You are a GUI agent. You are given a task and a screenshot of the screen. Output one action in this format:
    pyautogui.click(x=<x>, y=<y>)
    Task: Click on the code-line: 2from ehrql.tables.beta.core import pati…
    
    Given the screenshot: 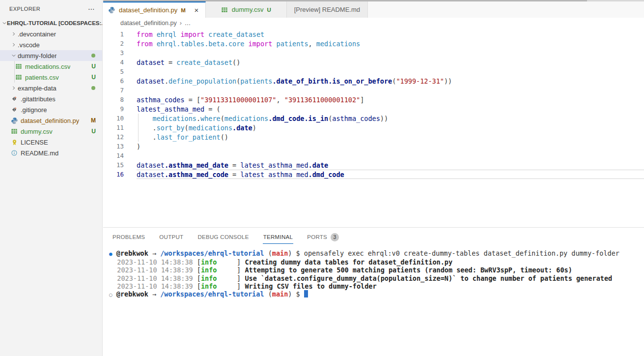 What is the action you would take?
    pyautogui.click(x=373, y=43)
    